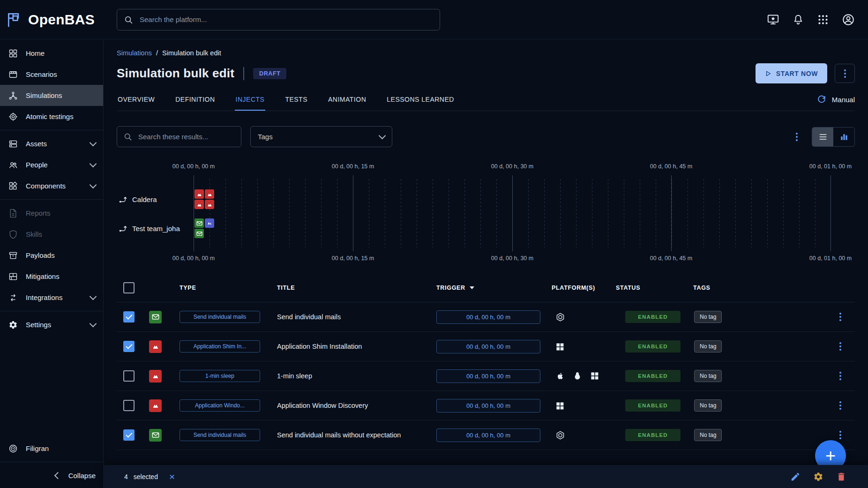 This screenshot has width=868, height=488. I want to click on selection-actions, so click(818, 477).